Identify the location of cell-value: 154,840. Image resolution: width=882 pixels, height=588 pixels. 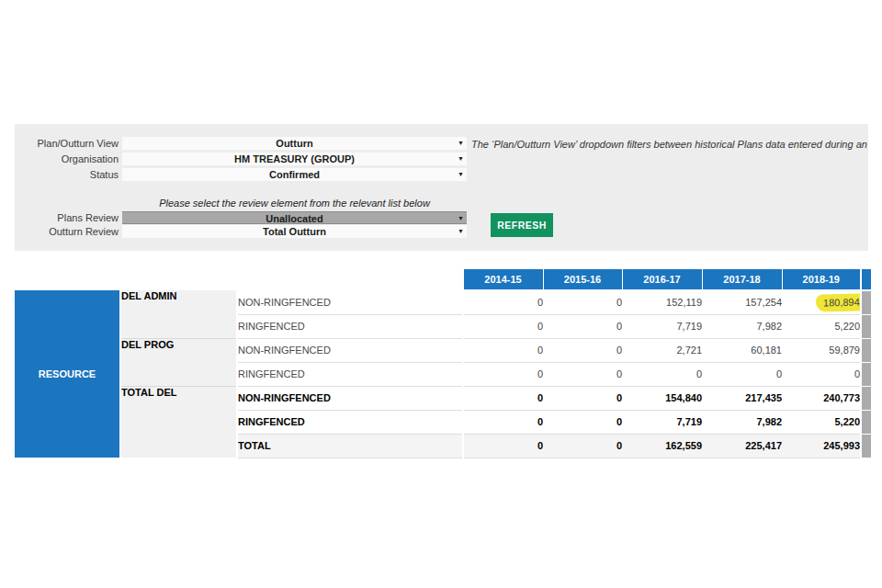
(662, 398).